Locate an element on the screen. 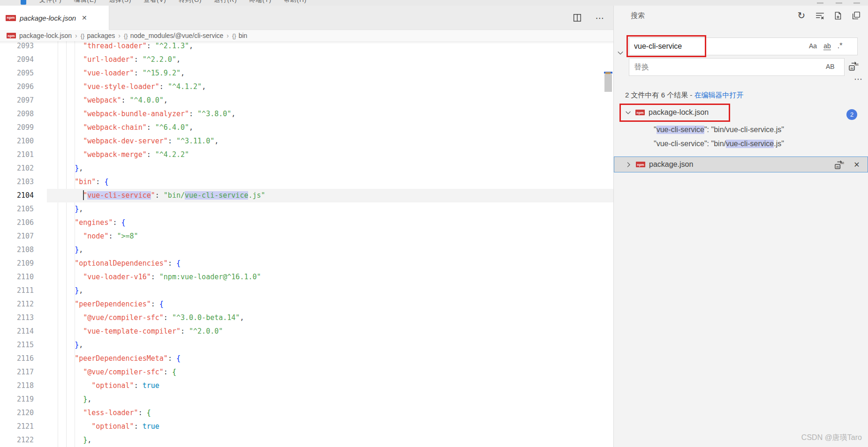  code-line: 2113 "@vue/compiler-sfc": "^3.0.0-beta.1… is located at coordinates (307, 318).